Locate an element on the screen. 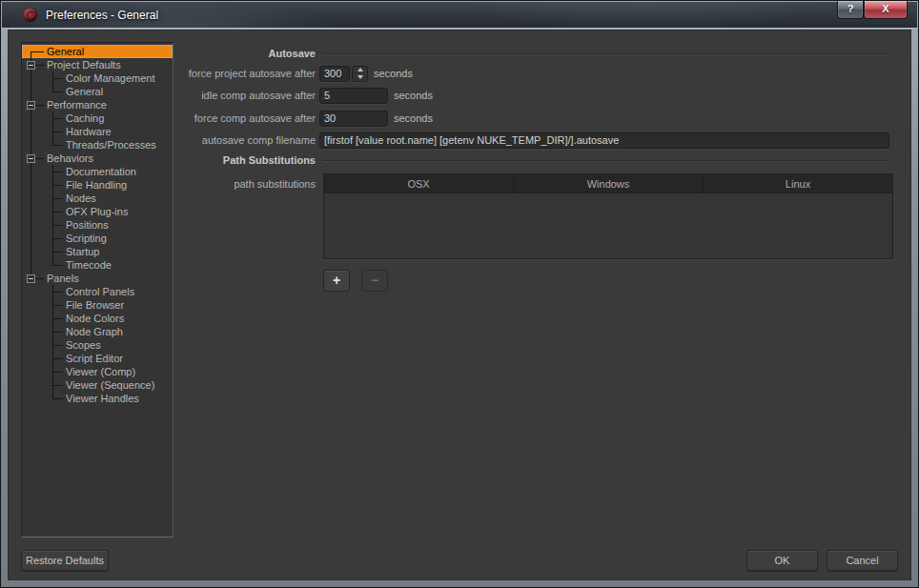  tree-item-label: Scripting is located at coordinates (86, 238).